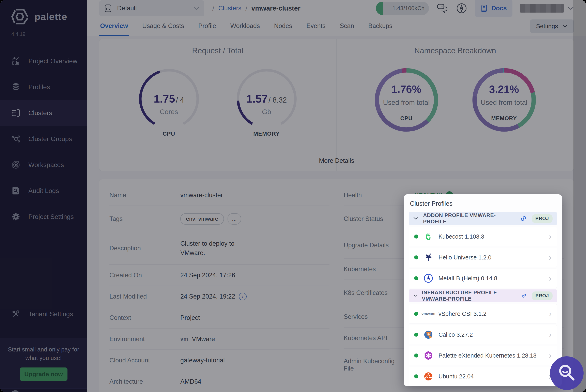 Image resolution: width=586 pixels, height=392 pixels. What do you see at coordinates (40, 113) in the screenshot?
I see `sidebar-item-label: Clusters` at bounding box center [40, 113].